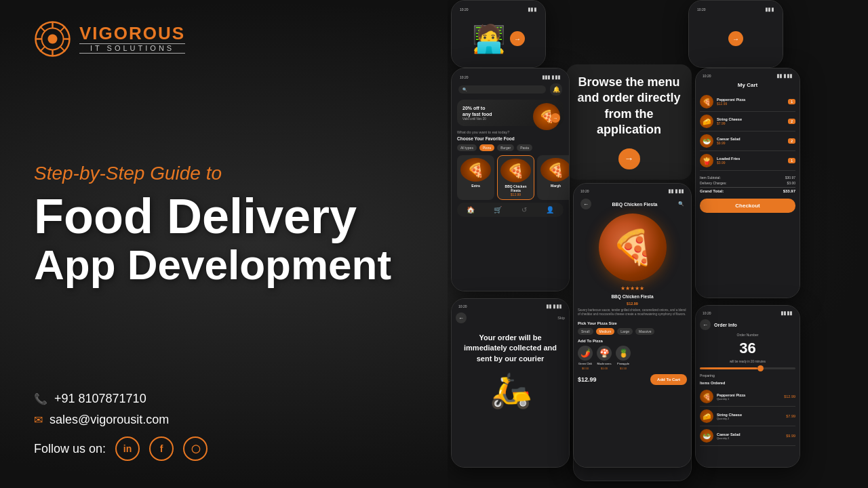 The width and height of the screenshot is (868, 488). What do you see at coordinates (467, 148) in the screenshot?
I see `tab-all: All types` at bounding box center [467, 148].